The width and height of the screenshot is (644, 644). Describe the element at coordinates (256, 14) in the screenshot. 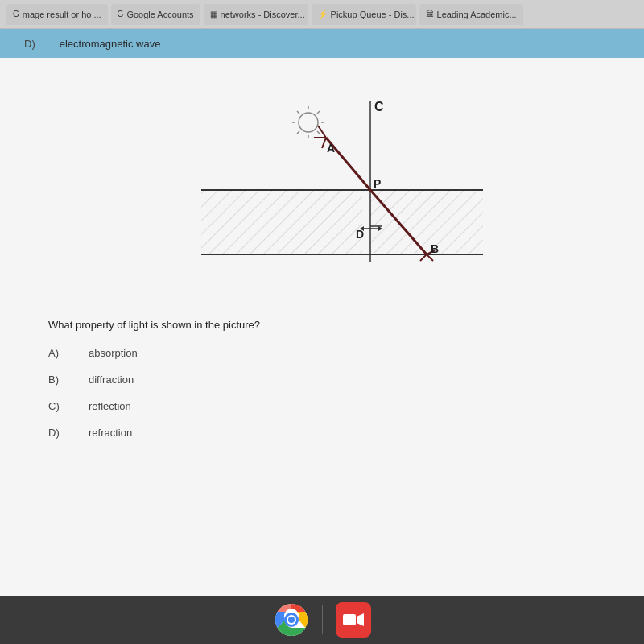

I see `tab-3: ▦ networks - Discover...` at that location.